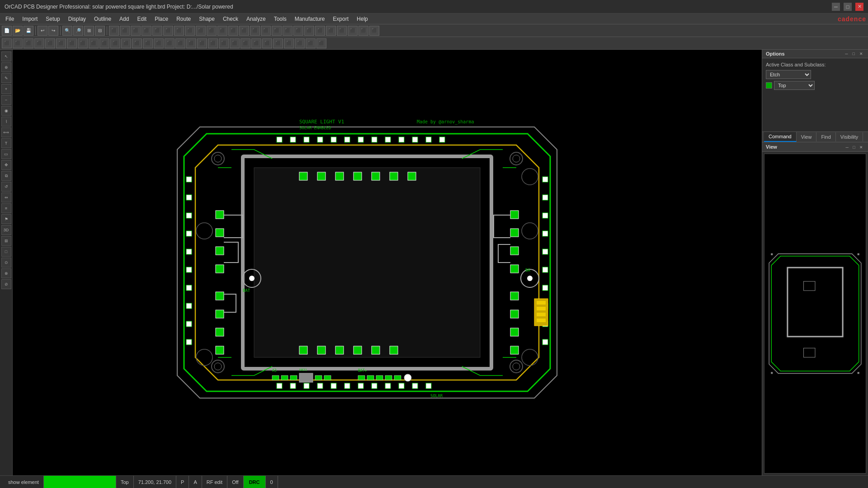 The height and width of the screenshot is (488, 868). I want to click on tb-btn-8: ⬛, so click(190, 31).